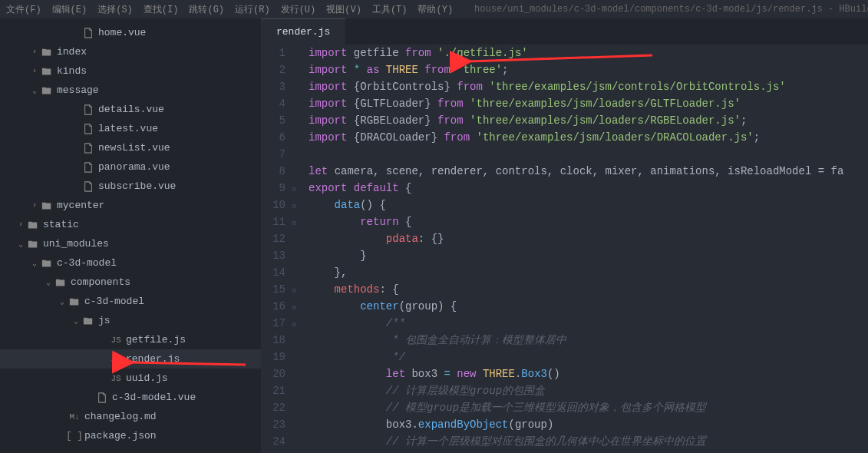 The height and width of the screenshot is (453, 868). I want to click on menu-edit: 编辑(E), so click(70, 9).